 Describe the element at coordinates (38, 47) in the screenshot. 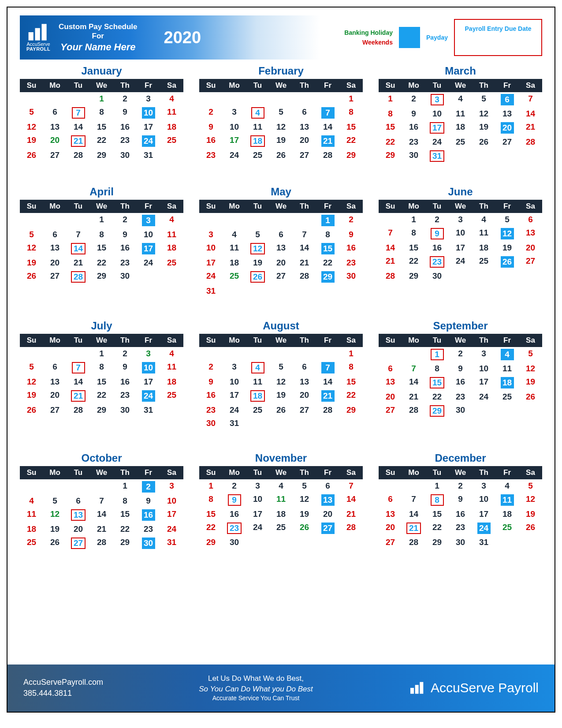

I see `logo-text: AccuServePAYROLL` at that location.